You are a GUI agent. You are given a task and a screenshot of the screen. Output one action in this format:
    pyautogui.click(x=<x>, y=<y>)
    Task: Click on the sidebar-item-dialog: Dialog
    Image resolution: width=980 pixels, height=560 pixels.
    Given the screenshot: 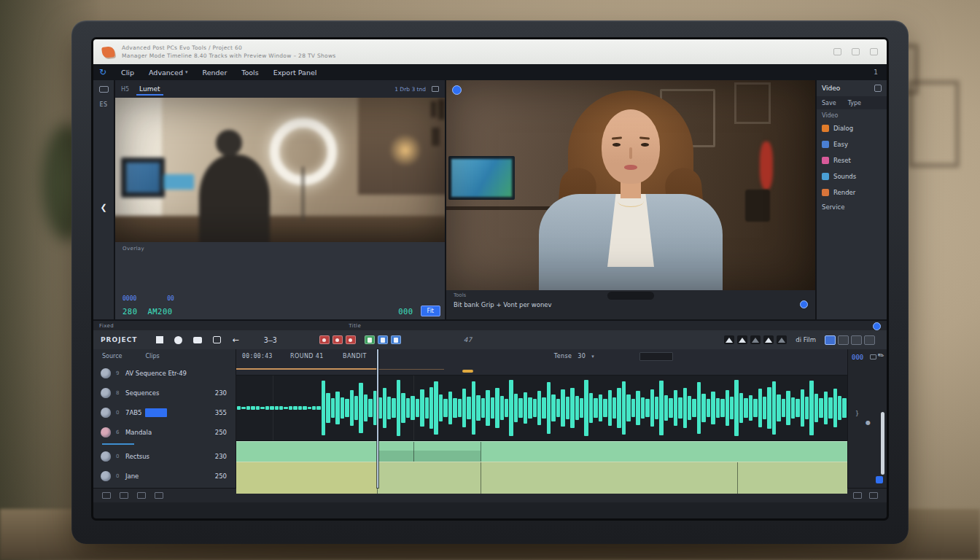 What is the action you would take?
    pyautogui.click(x=852, y=128)
    